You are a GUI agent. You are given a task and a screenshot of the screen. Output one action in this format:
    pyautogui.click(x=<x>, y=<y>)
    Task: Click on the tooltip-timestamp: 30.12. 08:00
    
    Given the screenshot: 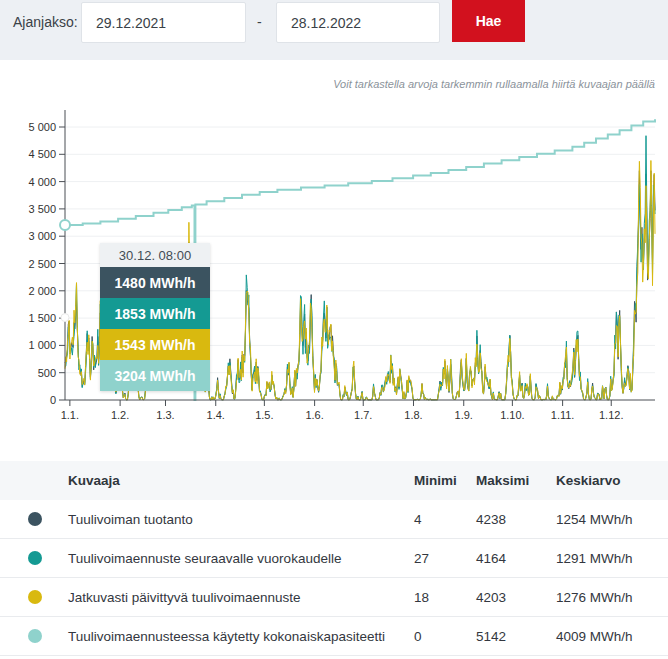 What is the action you would take?
    pyautogui.click(x=155, y=255)
    